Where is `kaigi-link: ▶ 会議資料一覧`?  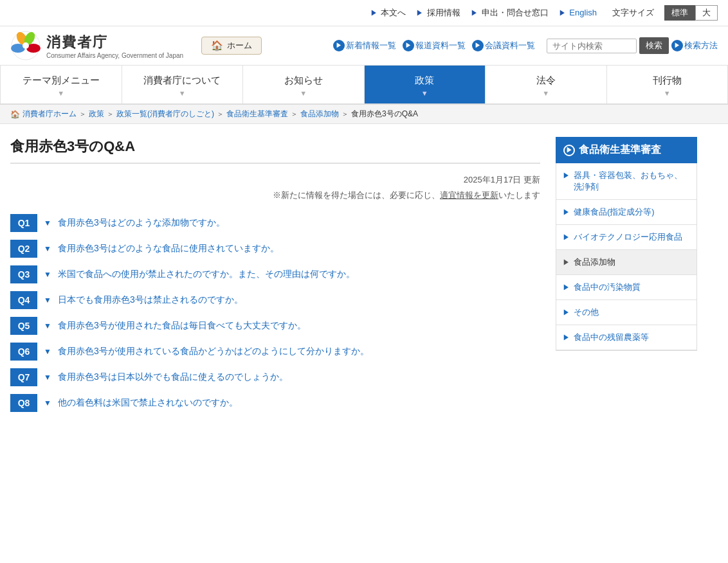
kaigi-link: ▶ 会議資料一覧 is located at coordinates (504, 46).